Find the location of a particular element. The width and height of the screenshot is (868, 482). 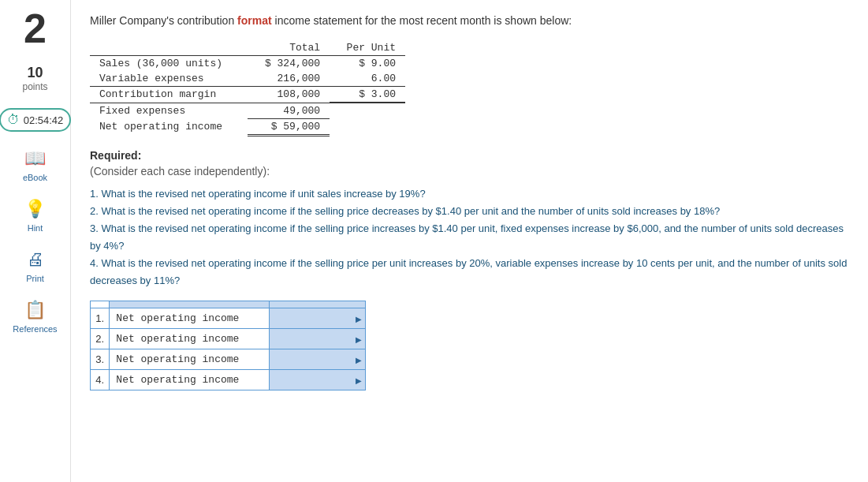

question-intro: Miller Company's contribution format inc… is located at coordinates (470, 21).